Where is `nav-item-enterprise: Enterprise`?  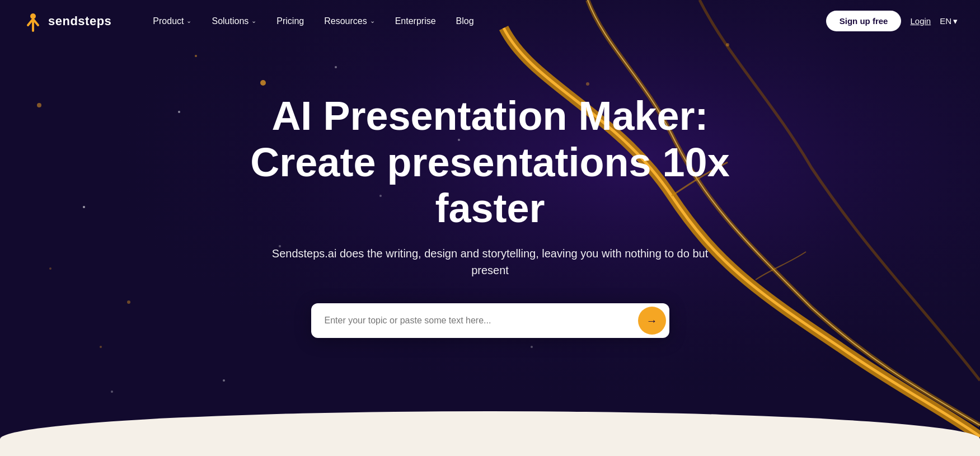
nav-item-enterprise: Enterprise is located at coordinates (415, 21).